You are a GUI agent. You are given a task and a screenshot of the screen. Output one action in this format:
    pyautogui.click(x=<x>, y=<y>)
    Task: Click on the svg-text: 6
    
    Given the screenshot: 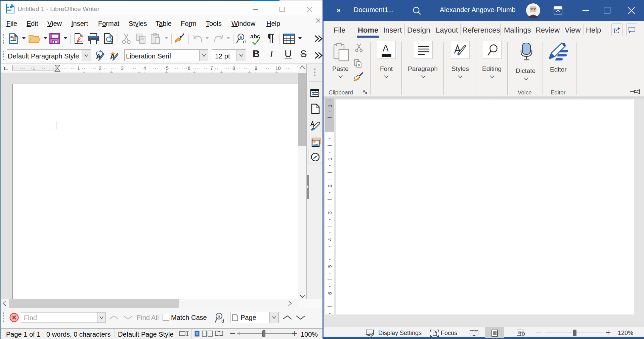 What is the action you would take?
    pyautogui.click(x=330, y=293)
    